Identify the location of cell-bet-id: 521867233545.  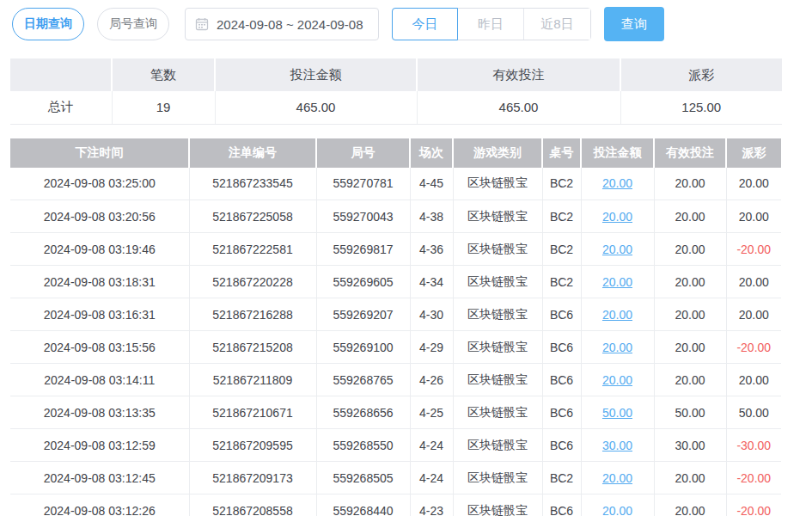
(253, 184).